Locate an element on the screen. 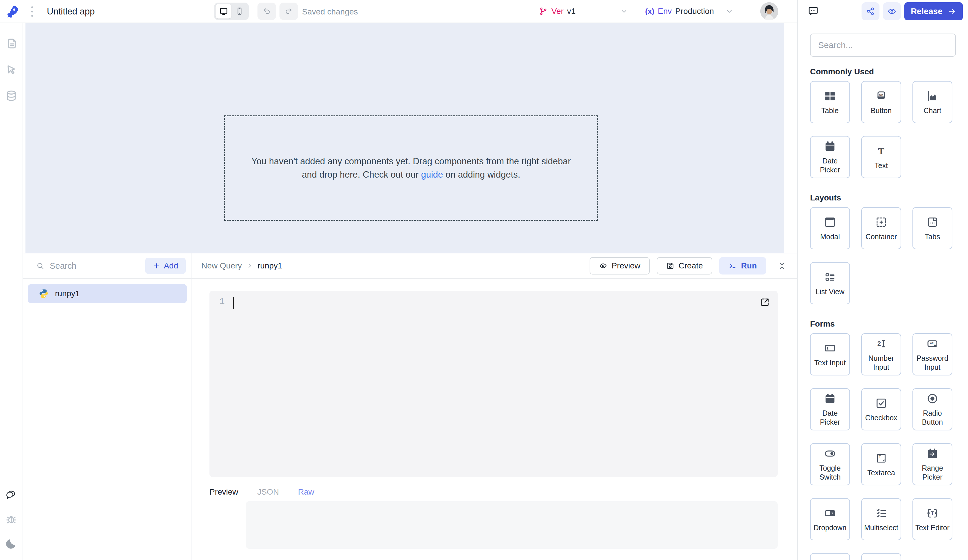 This screenshot has height=560, width=968. inspector-cursor-icon is located at coordinates (12, 70).